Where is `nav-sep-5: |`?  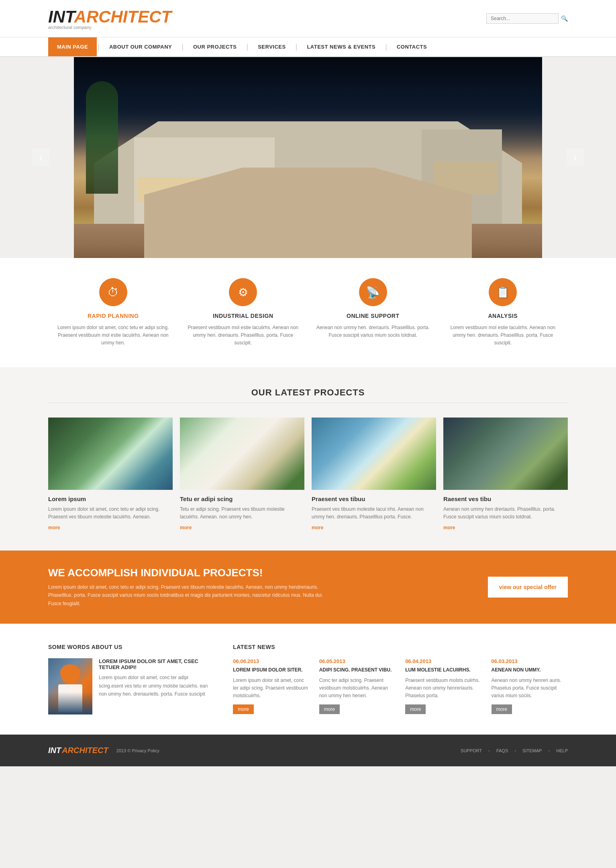
nav-sep-5: | is located at coordinates (386, 47).